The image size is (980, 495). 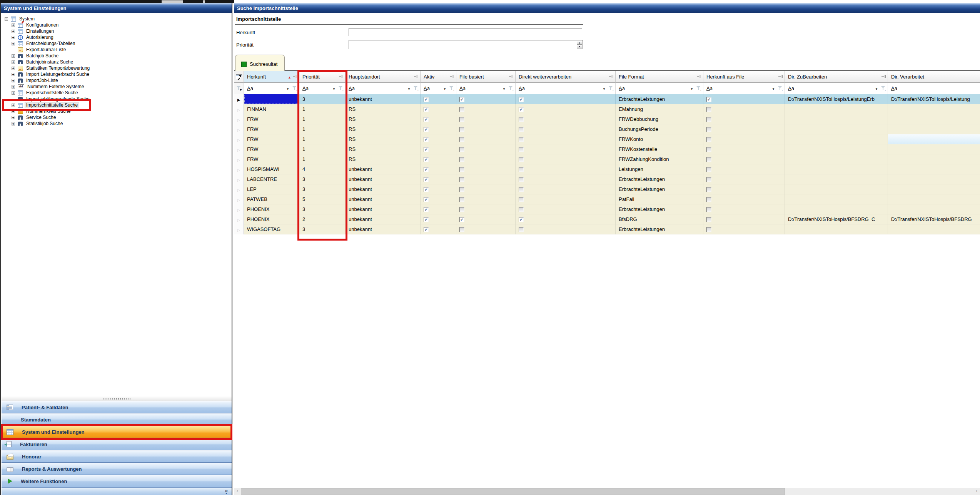 What do you see at coordinates (486, 89) in the screenshot?
I see `filter-cell-file-basiert: Aa` at bounding box center [486, 89].